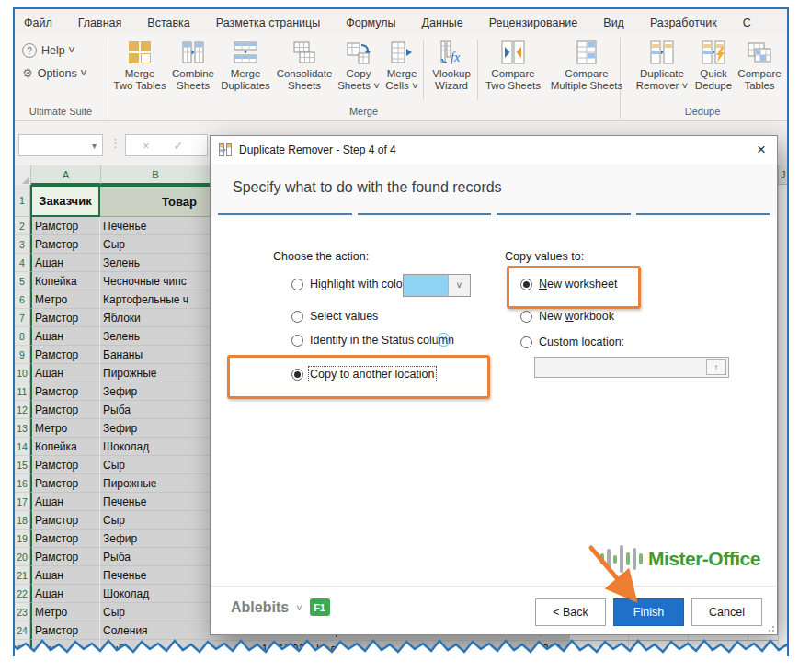  What do you see at coordinates (304, 74) in the screenshot?
I see `consolidate-sheets-button: ConsolidateSheets` at bounding box center [304, 74].